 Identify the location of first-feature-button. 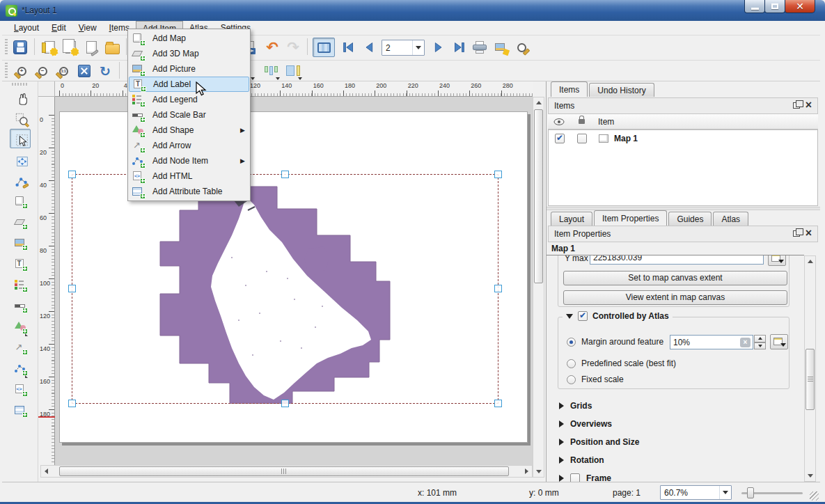
(349, 47).